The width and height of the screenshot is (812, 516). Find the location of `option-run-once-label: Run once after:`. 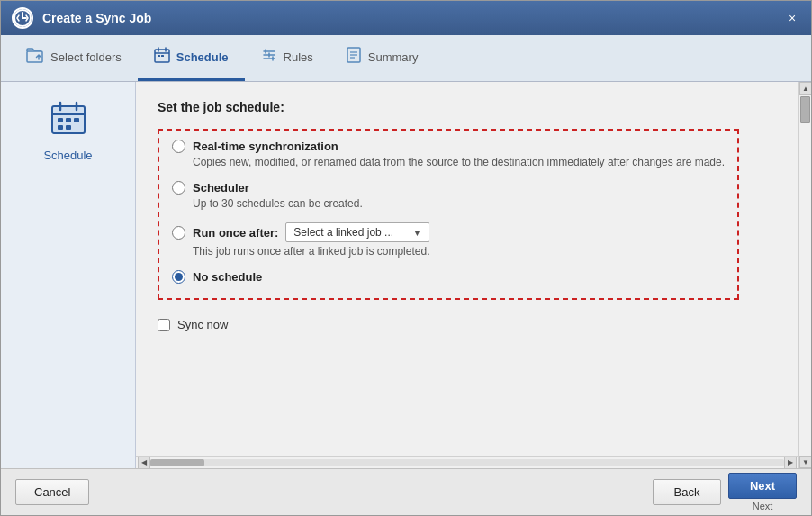

option-run-once-label: Run once after: is located at coordinates (236, 232).